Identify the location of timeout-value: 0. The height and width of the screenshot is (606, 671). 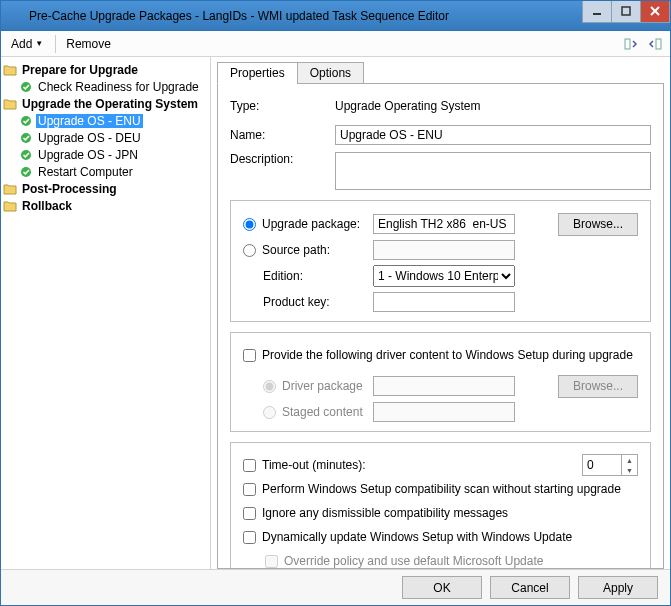
(602, 465).